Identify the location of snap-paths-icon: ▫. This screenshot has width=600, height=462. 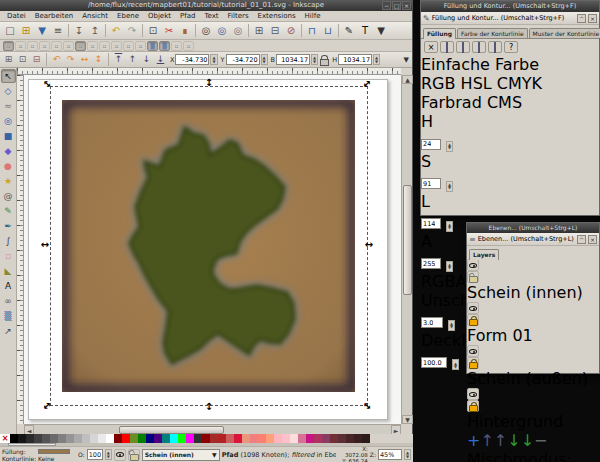
(92, 46).